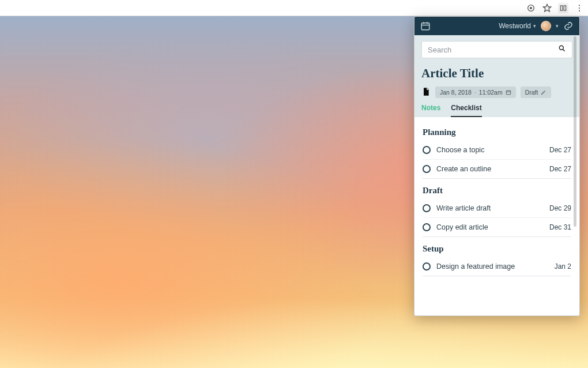  What do you see at coordinates (455, 92) in the screenshot?
I see `article-date: Jan 8, 2018` at bounding box center [455, 92].